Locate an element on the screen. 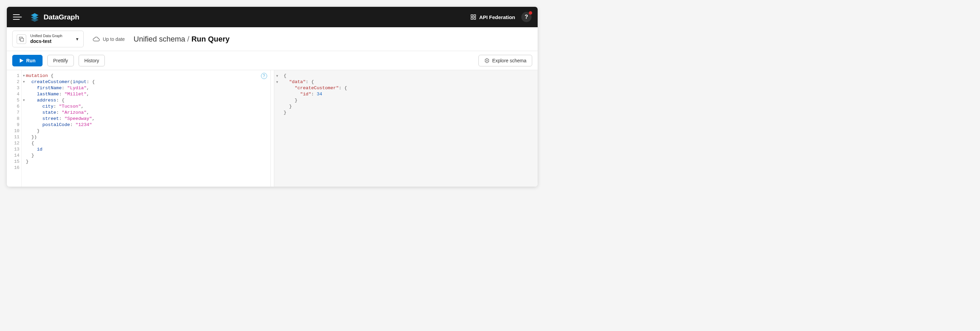 The width and height of the screenshot is (980, 331). query-editor-pane: 1▼2▼345▼678910111213141516 mutation { cr… is located at coordinates (139, 128).